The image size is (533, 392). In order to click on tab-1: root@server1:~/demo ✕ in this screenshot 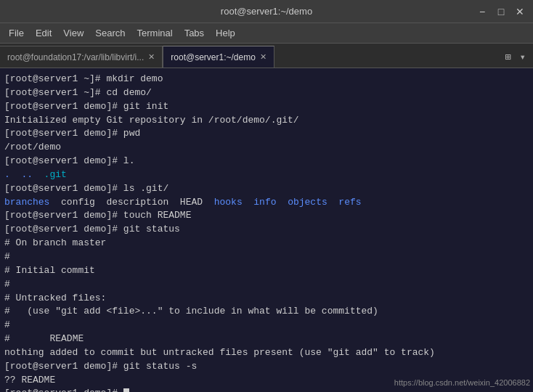, I will do `click(219, 57)`.